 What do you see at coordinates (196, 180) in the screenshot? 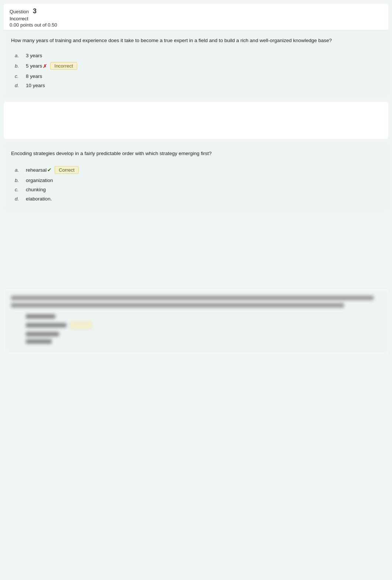
I see `answer-4b: b. organization` at bounding box center [196, 180].